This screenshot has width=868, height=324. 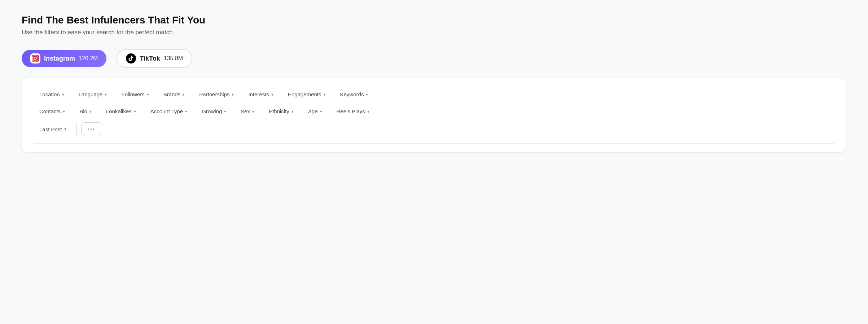 I want to click on filter-language: Language ▾, so click(x=93, y=95).